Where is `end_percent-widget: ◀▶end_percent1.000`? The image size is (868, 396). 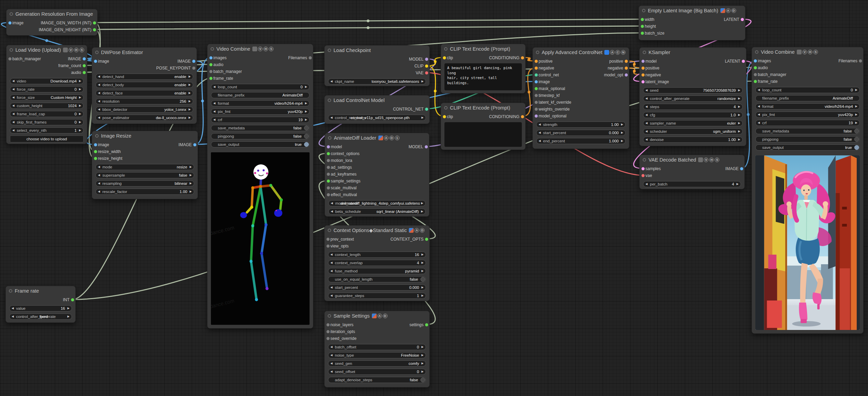
end_percent-widget: ◀▶end_percent1.000 is located at coordinates (581, 141).